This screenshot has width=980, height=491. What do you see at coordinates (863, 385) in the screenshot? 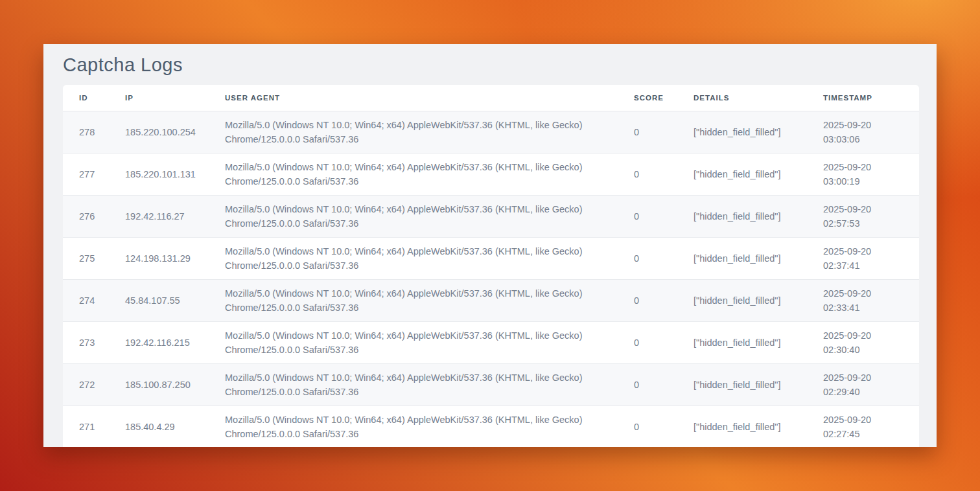
I see `cell-timestamp: 2025-09-20 02:29:40` at bounding box center [863, 385].